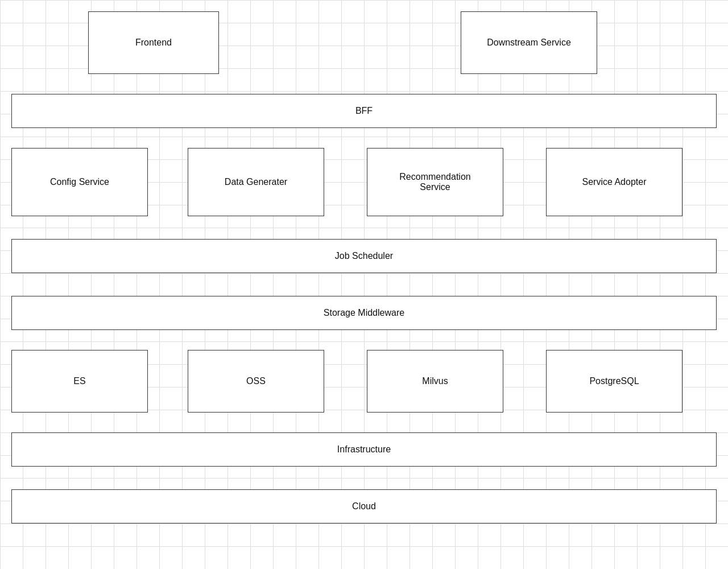 This screenshot has width=728, height=569. Describe the element at coordinates (364, 506) in the screenshot. I see `cloud-box: Cloud` at that location.